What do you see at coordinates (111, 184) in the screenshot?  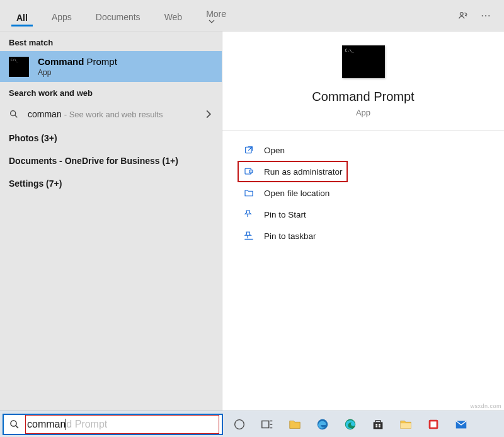 I see `category-settings: Settings (7+)` at bounding box center [111, 184].